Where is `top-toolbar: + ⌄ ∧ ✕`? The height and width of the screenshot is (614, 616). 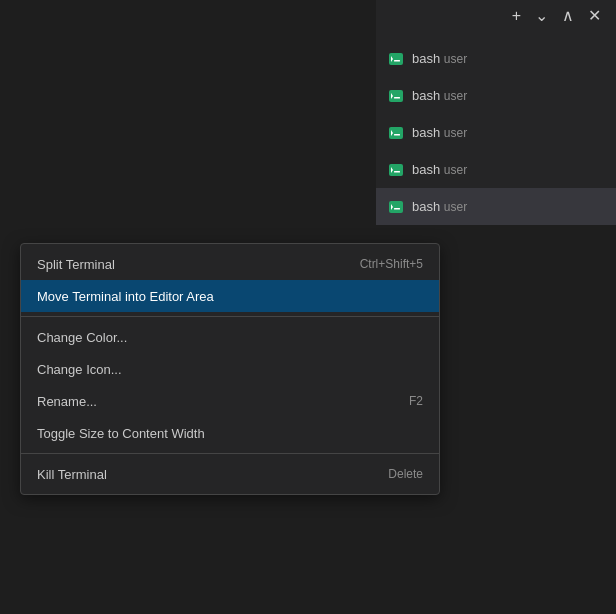
top-toolbar: + ⌄ ∧ ✕ is located at coordinates (556, 16).